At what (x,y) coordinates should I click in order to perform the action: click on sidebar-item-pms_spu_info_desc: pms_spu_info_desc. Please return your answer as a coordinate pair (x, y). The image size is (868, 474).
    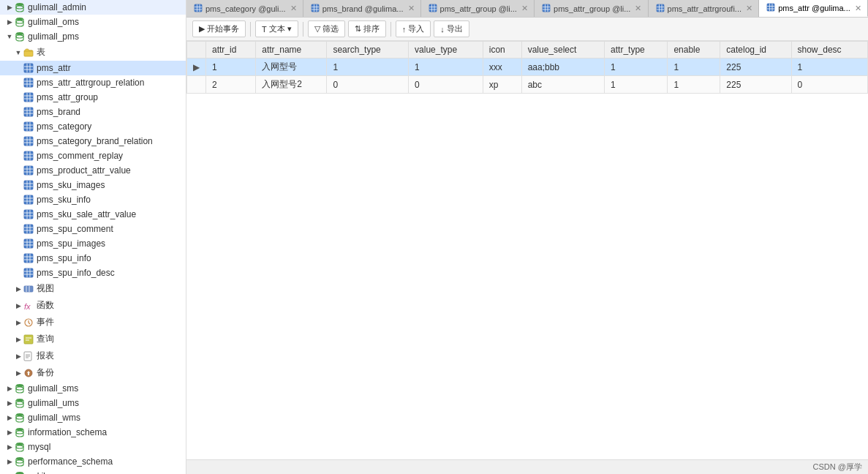
    Looking at the image, I should click on (93, 273).